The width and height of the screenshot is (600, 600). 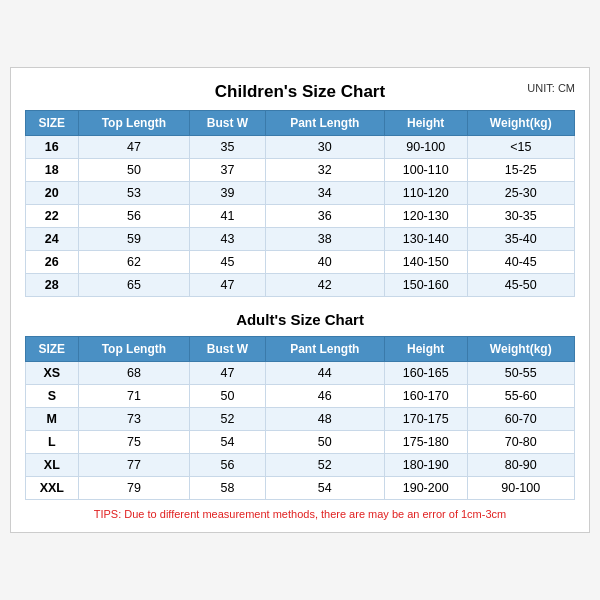 I want to click on table-cell: 38, so click(x=324, y=240).